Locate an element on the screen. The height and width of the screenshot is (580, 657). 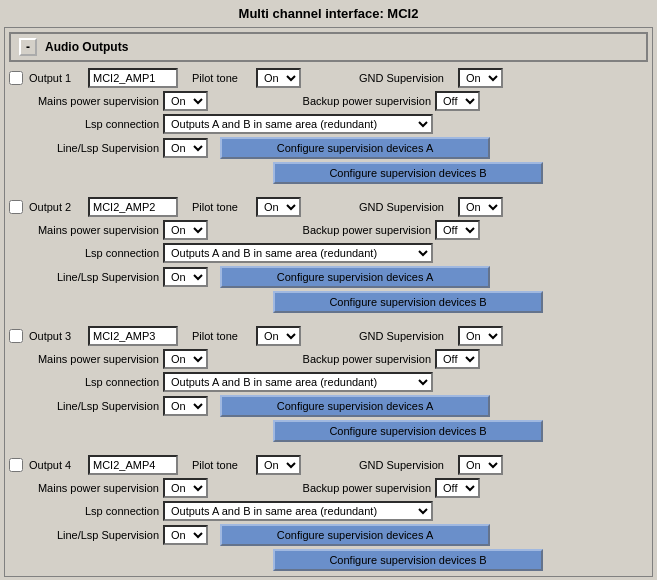
backup-power-label-1: Backup power supervision is located at coordinates (358, 101).